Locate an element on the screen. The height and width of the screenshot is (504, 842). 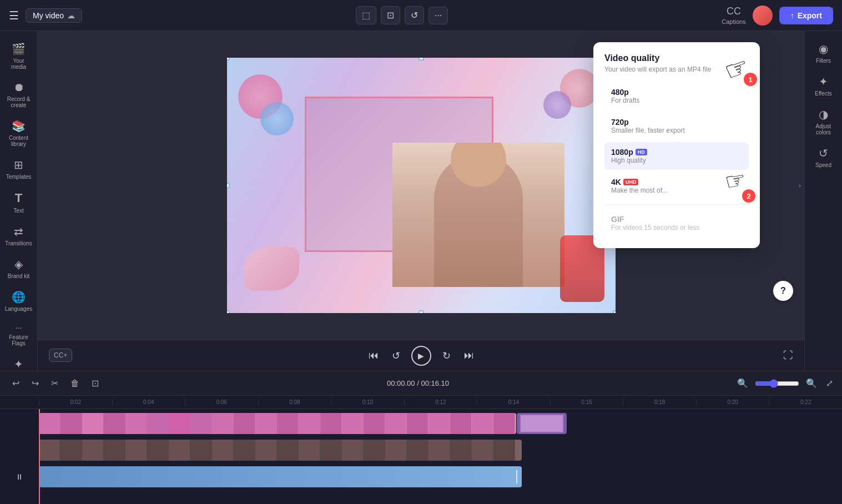
handle-br is located at coordinates (614, 312).